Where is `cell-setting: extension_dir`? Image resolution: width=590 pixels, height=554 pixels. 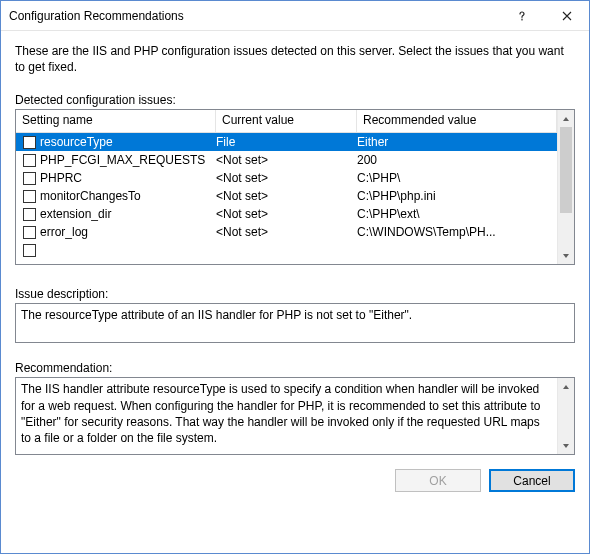 cell-setting: extension_dir is located at coordinates (128, 214).